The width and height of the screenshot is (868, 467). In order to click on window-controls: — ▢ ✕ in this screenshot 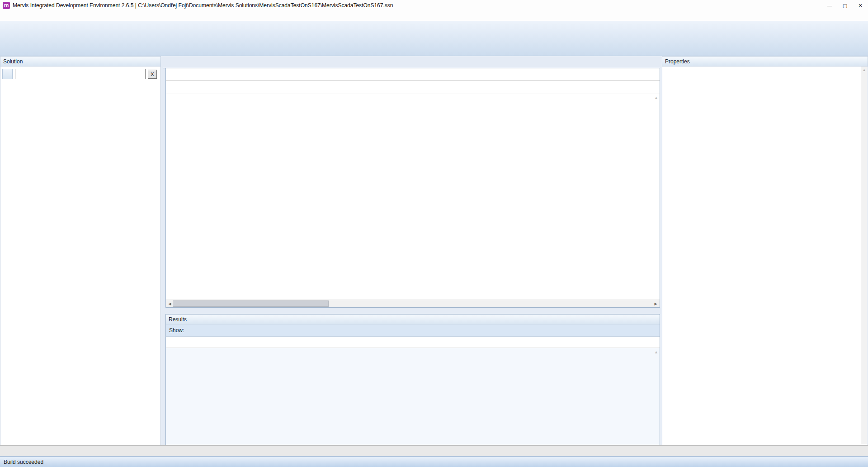, I will do `click(845, 5)`.